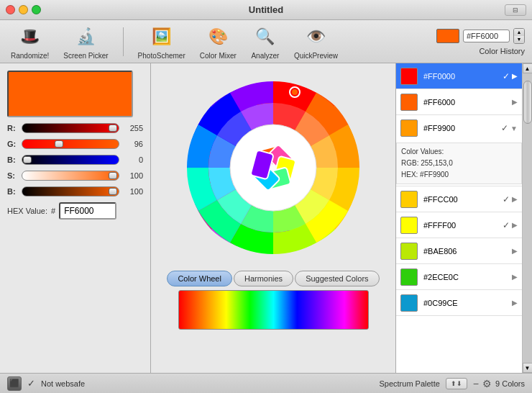 This screenshot has width=532, height=393. I want to click on randomize-icon: 🎩, so click(30, 37).